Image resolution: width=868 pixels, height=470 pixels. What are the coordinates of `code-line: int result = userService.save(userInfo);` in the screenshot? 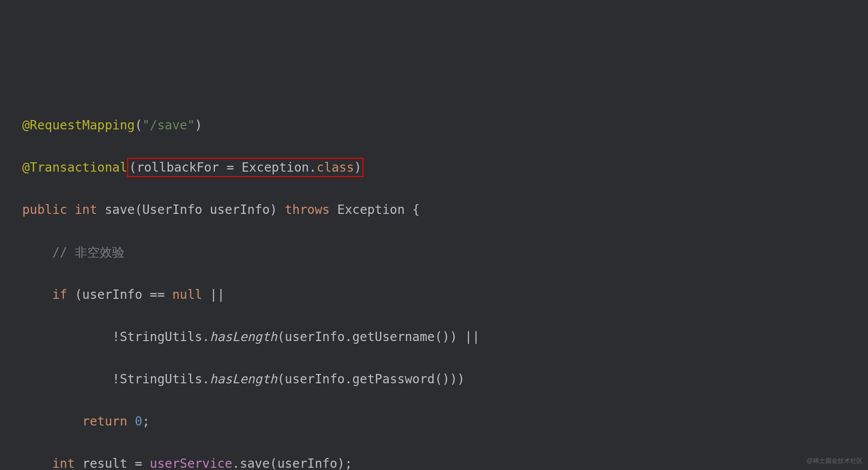 It's located at (434, 462).